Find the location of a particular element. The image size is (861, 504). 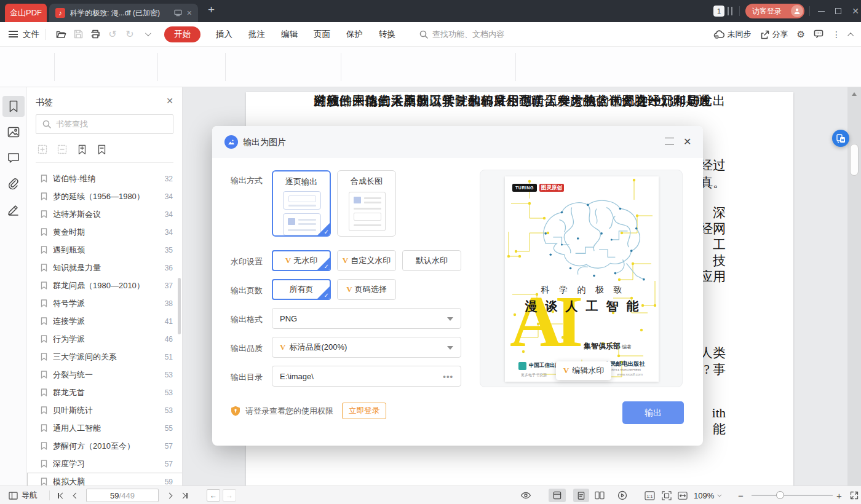

export-button: 输出 is located at coordinates (653, 413).